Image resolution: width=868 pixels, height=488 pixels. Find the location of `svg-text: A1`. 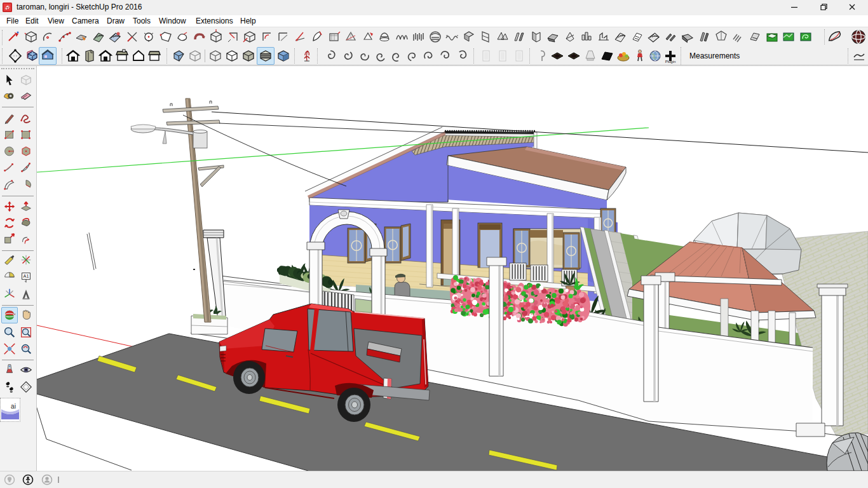

svg-text: A1 is located at coordinates (27, 276).